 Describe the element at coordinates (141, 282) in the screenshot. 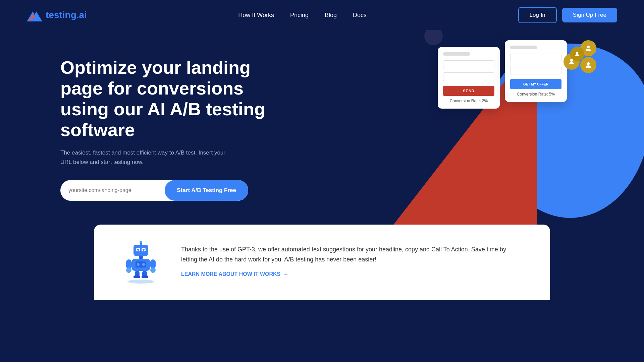

I see `robot-base-shadow` at that location.